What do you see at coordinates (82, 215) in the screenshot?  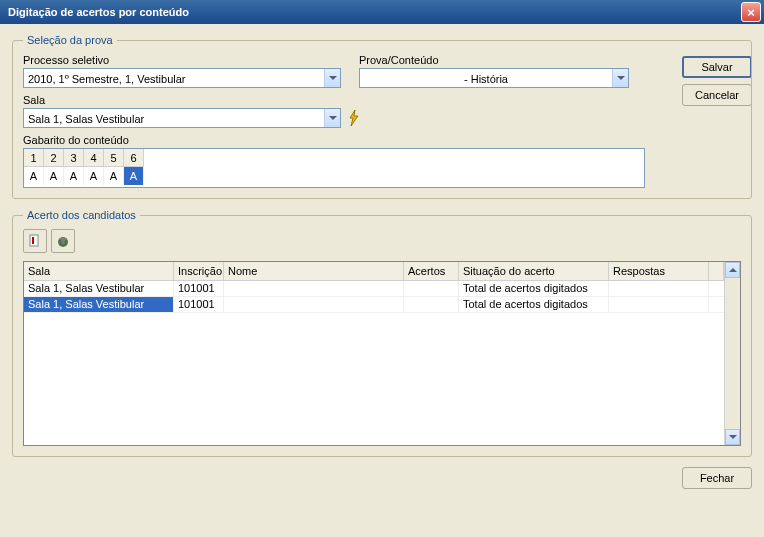 I see `legend-acerto: Acerto dos candidatos` at bounding box center [82, 215].